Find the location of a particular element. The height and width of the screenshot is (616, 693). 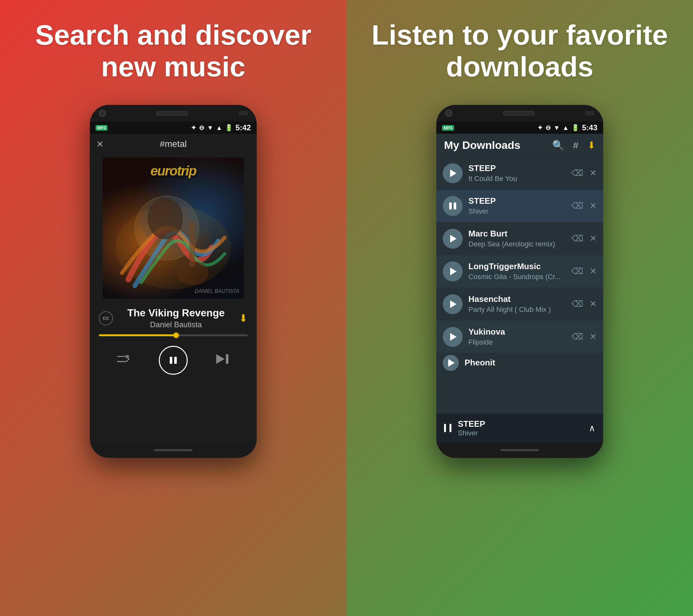

track-artist-3: Marc Burt is located at coordinates (517, 234).